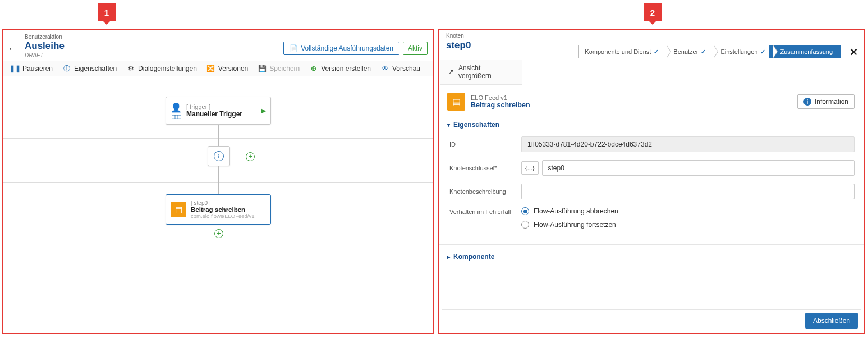  What do you see at coordinates (346, 69) in the screenshot?
I see `create-version-label: Version erstellen` at bounding box center [346, 69].